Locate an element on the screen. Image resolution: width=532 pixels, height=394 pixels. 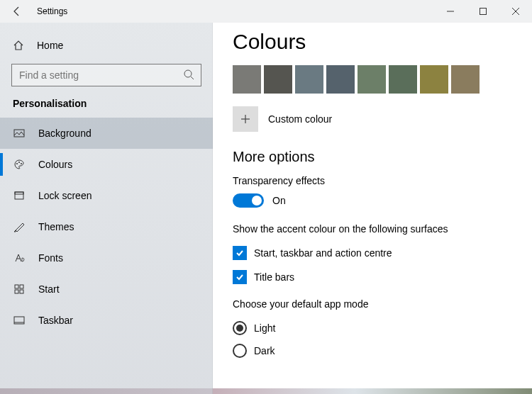
search-input is located at coordinates (106, 75).